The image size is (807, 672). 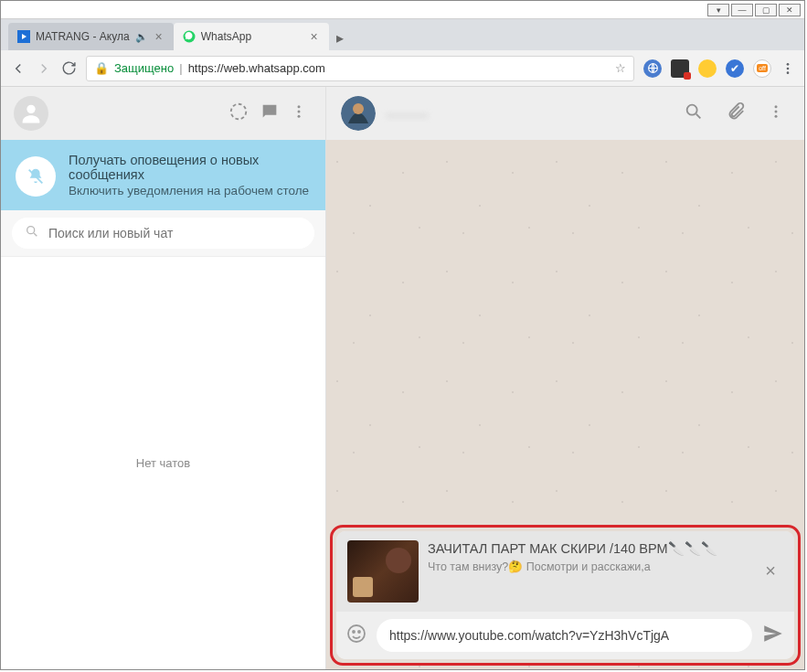 I want to click on left-header, so click(x=163, y=113).